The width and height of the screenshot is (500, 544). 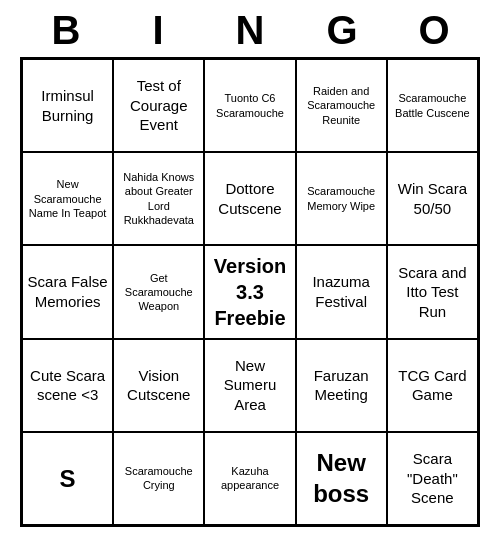 I want to click on bingo-cell-23: New boss, so click(x=342, y=478).